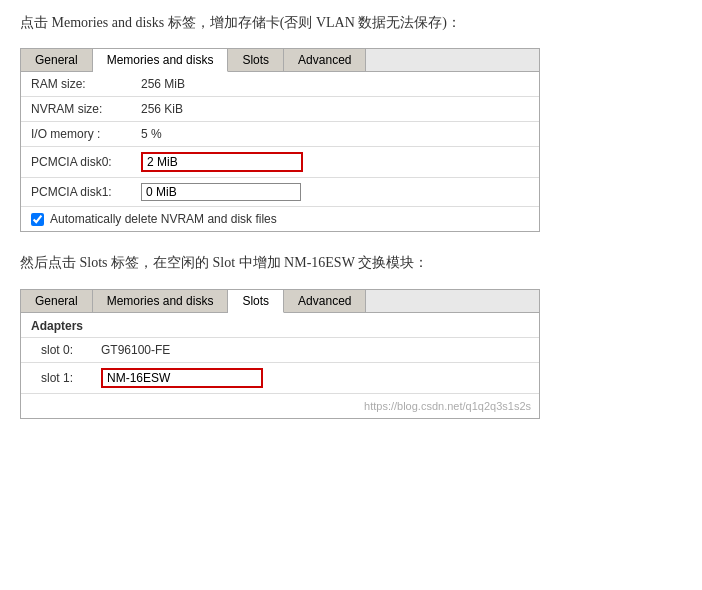 The width and height of the screenshot is (702, 590). What do you see at coordinates (182, 378) in the screenshot?
I see `slot-1-input` at bounding box center [182, 378].